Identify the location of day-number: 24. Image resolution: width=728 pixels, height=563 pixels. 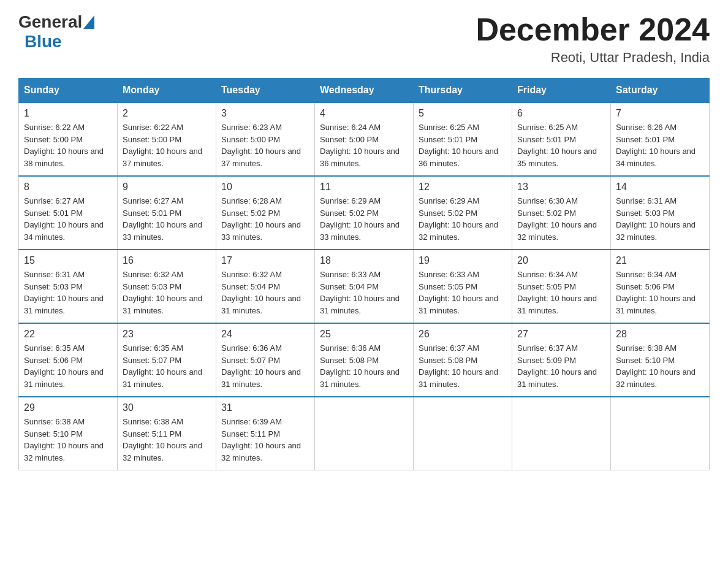
(265, 334).